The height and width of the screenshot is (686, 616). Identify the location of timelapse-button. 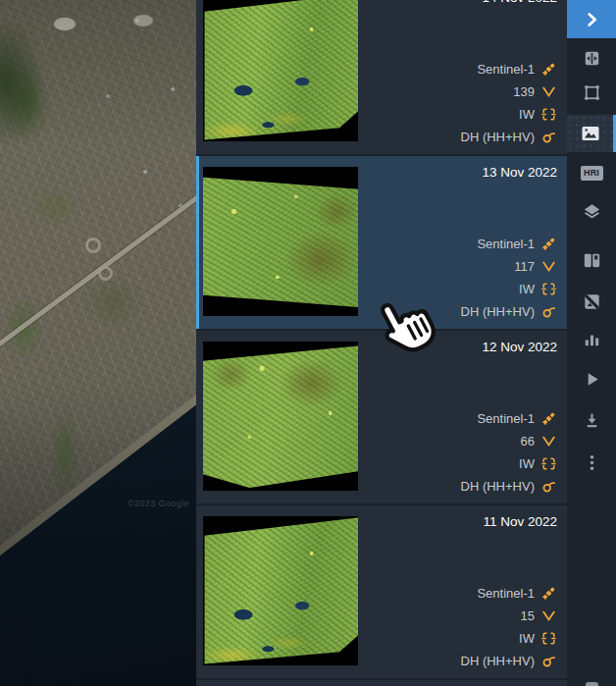
(591, 379).